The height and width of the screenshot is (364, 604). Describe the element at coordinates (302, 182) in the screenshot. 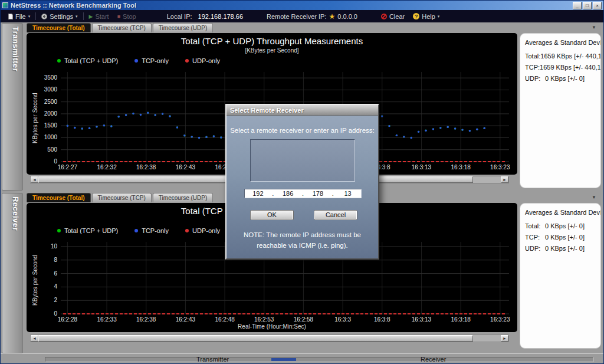

I see `select-remote-receiver-dialog: Select Remote Receiver Select a remote r…` at that location.